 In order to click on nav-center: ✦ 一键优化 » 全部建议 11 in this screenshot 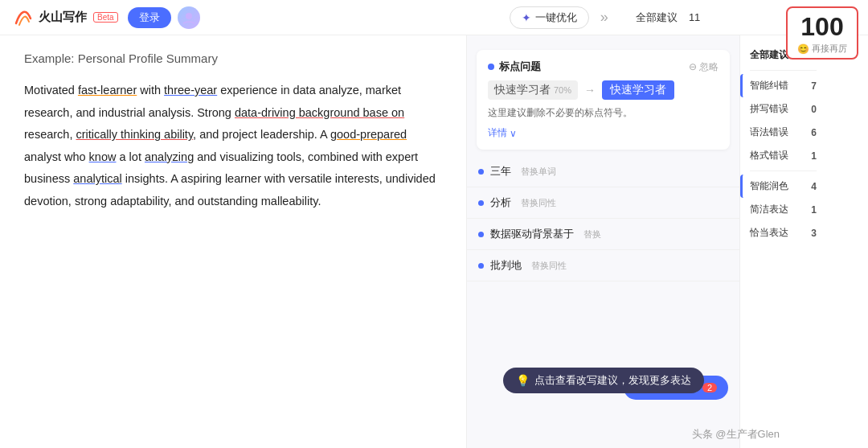, I will do `click(604, 18)`.